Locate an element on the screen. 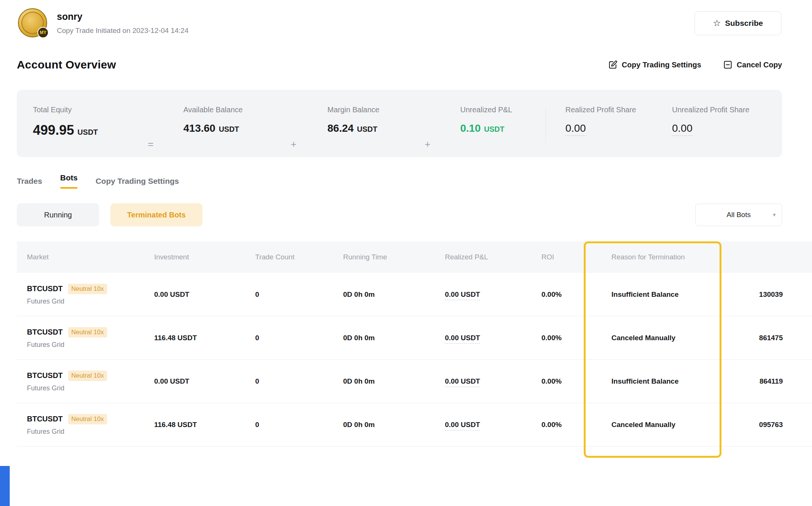 The height and width of the screenshot is (506, 812). page-title: Account Overview is located at coordinates (67, 65).